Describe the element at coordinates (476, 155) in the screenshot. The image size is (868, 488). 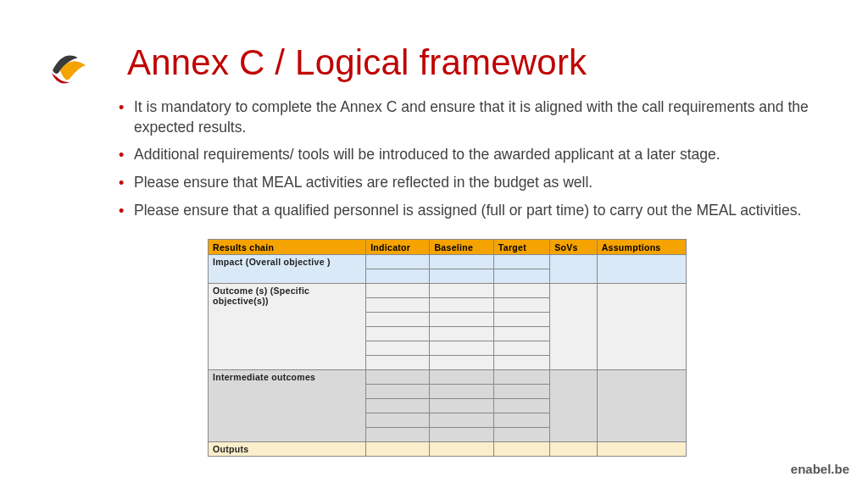
I see `bullet-item: Additional requirements/ tools will be i…` at that location.